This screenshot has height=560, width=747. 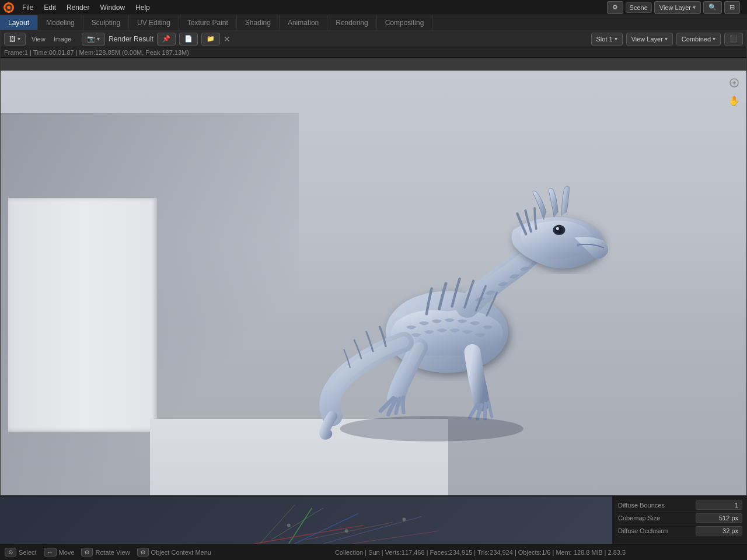 I want to click on center-stats: Collection | Sun | Verts:117,468 | Faces…, so click(x=480, y=552).